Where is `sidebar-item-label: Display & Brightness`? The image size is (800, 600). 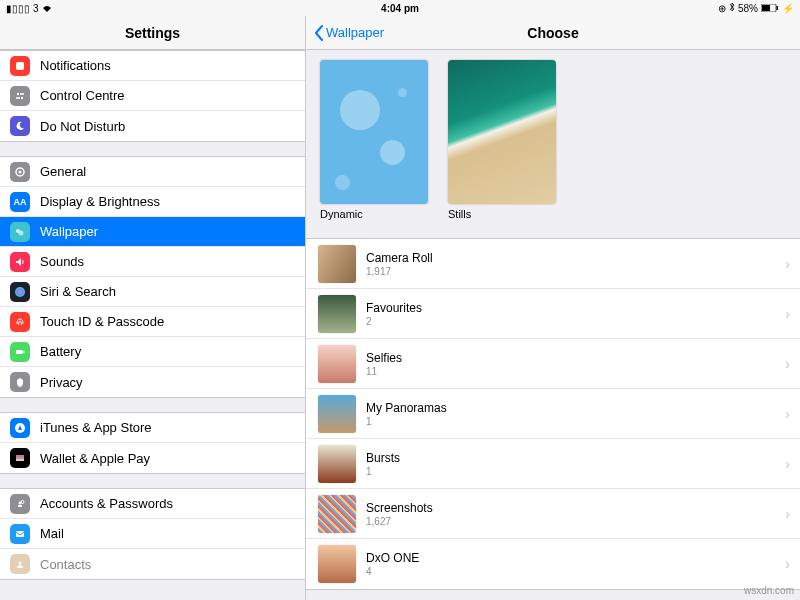 sidebar-item-label: Display & Brightness is located at coordinates (100, 202).